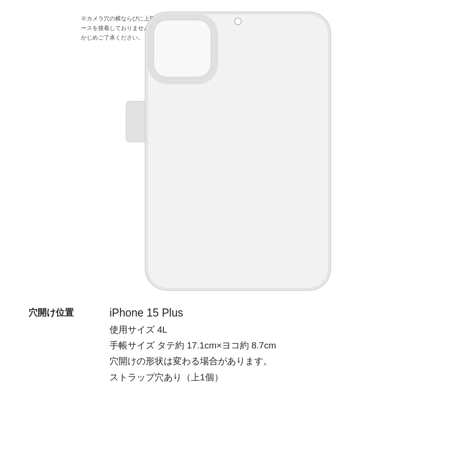 The image size is (476, 476). I want to click on product-shape-note: 穴開けの形状は変わる場合があります。, so click(193, 361).